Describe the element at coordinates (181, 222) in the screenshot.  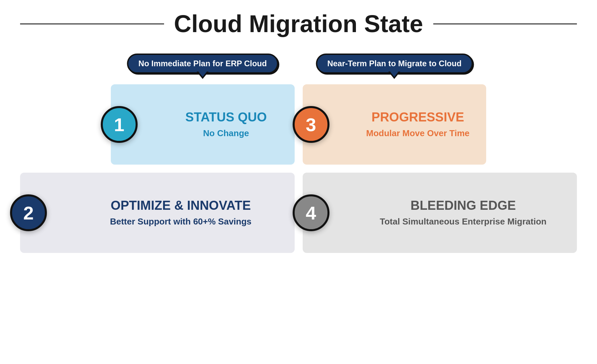
I see `card2-subtitle: Better Support with 60+% Savings` at that location.